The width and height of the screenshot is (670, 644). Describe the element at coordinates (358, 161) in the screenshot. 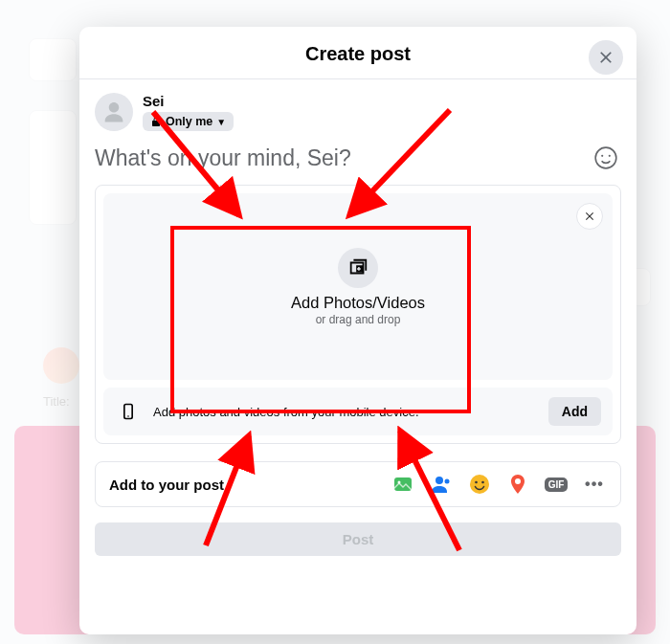

I see `composer-row` at that location.